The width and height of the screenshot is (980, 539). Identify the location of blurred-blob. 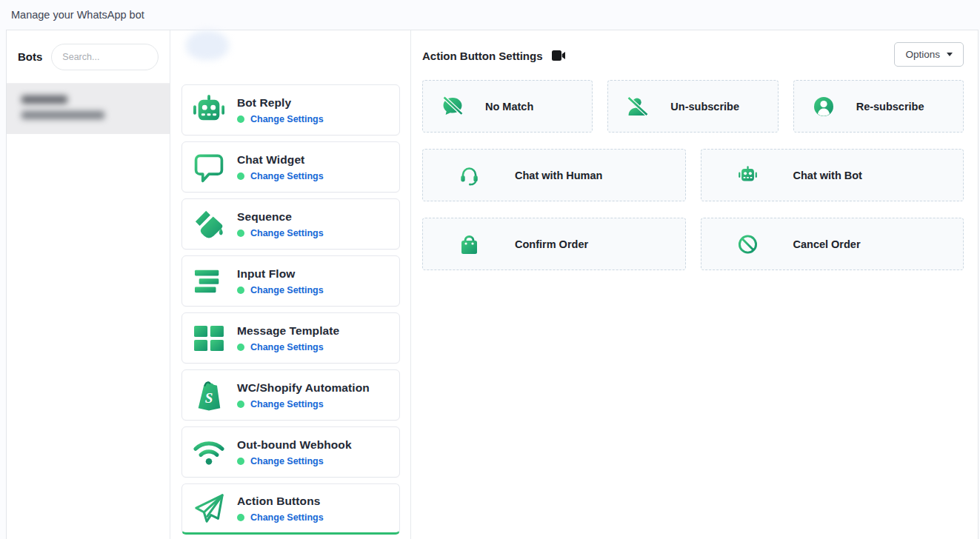
(207, 45).